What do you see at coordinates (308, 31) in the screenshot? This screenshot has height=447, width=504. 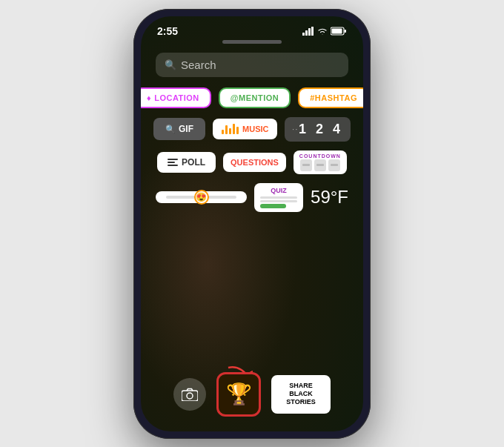 I see `signal-icon` at bounding box center [308, 31].